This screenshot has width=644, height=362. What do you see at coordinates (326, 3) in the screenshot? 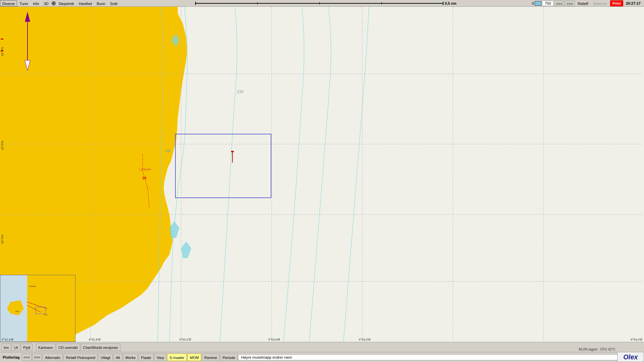
I see `scale-bar: 0,5 nm` at bounding box center [326, 3].